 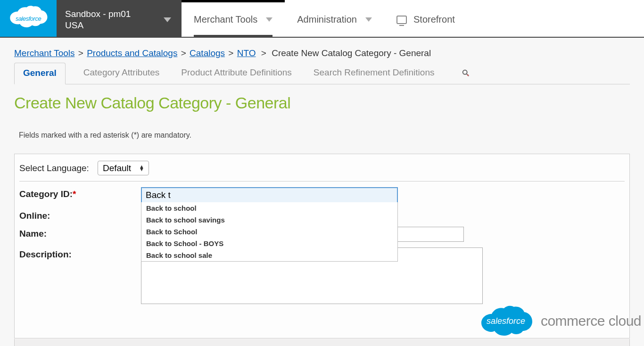 What do you see at coordinates (40, 74) in the screenshot?
I see `tab-general: General` at bounding box center [40, 74].